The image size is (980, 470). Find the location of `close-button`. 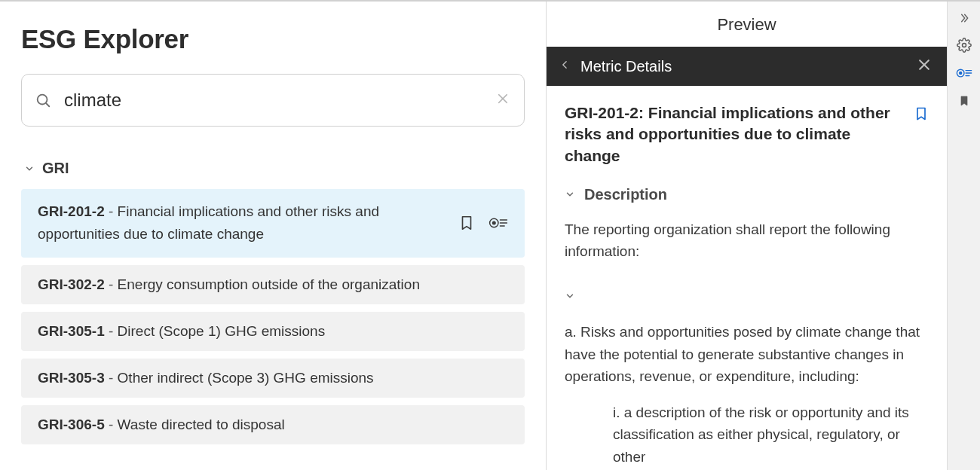

close-button is located at coordinates (924, 66).